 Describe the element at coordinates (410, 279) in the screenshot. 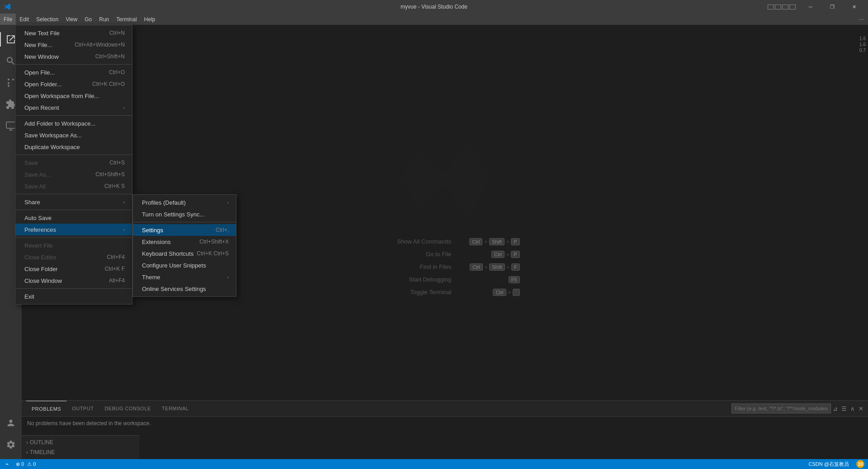

I see `shortcut-label-debug: Start Debugging` at that location.